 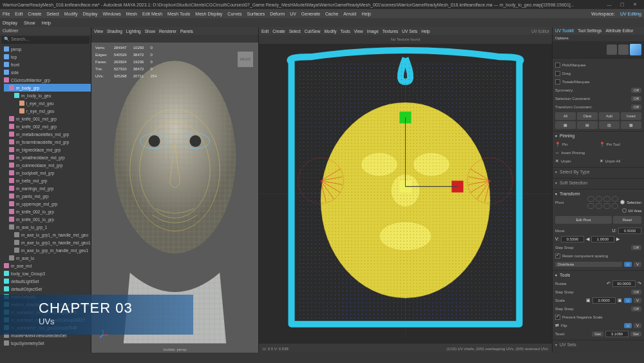 I want to click on outliner-item: body_low_Group3, so click(x=48, y=273).